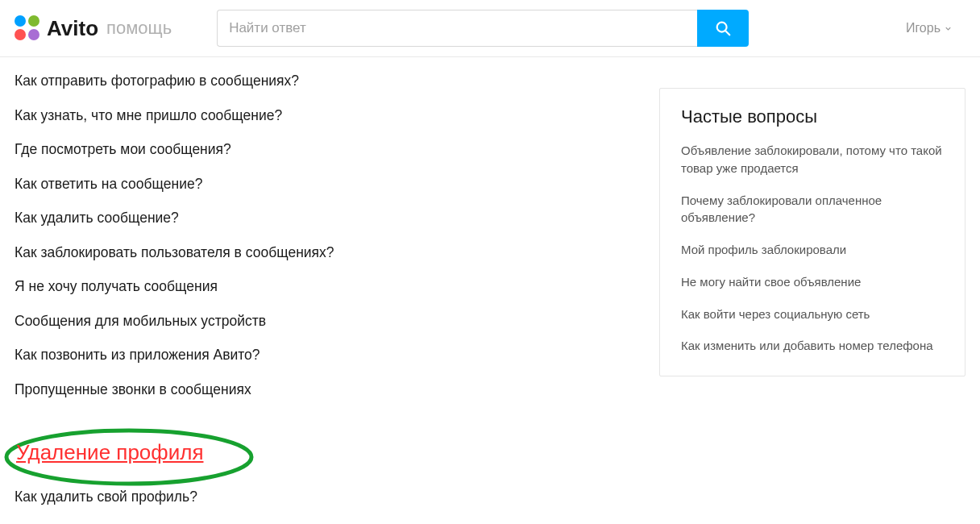  What do you see at coordinates (73, 29) in the screenshot?
I see `brand-name: Avito` at bounding box center [73, 29].